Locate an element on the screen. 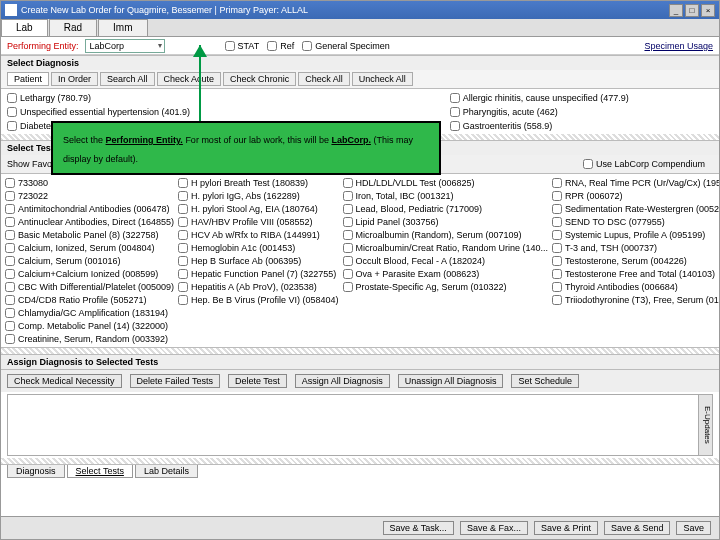 The image size is (720, 540). maximize-button: □ is located at coordinates (692, 10).